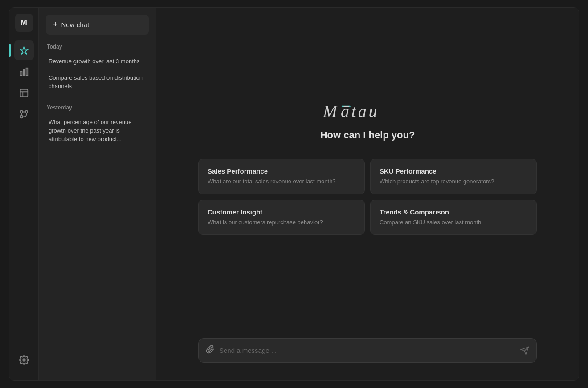  I want to click on chart-icon, so click(24, 72).